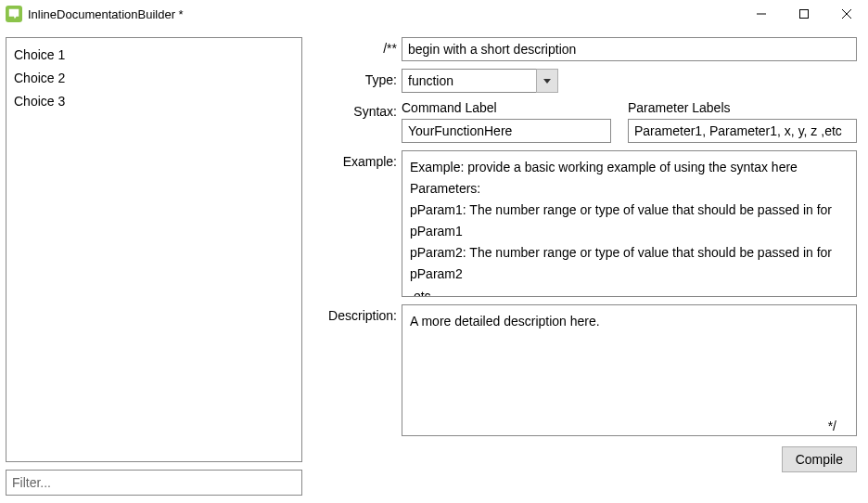 This screenshot has height=503, width=868. I want to click on type-input, so click(469, 81).